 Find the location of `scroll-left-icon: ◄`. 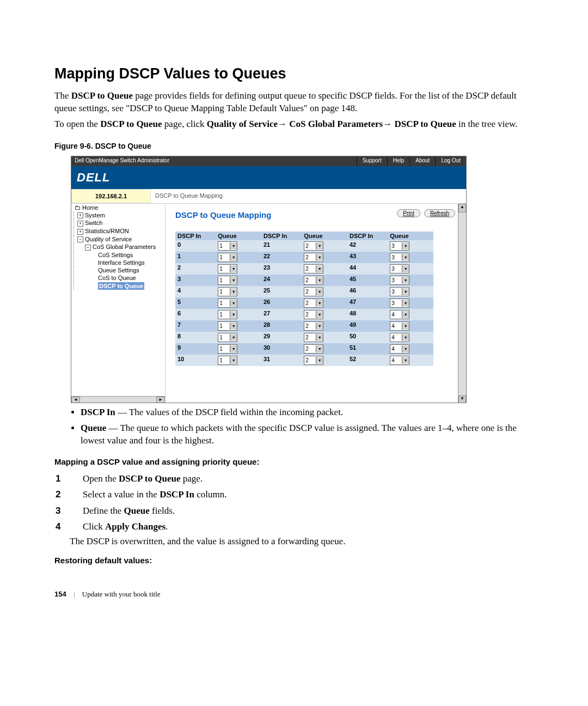

scroll-left-icon: ◄ is located at coordinates (76, 400).